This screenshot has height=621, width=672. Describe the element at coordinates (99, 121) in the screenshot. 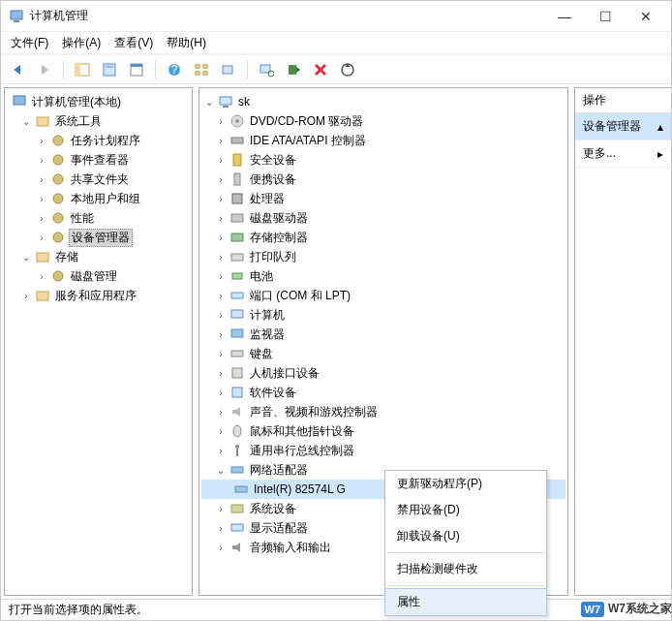

I see `tree-group: ⌄ 系统工具` at that location.